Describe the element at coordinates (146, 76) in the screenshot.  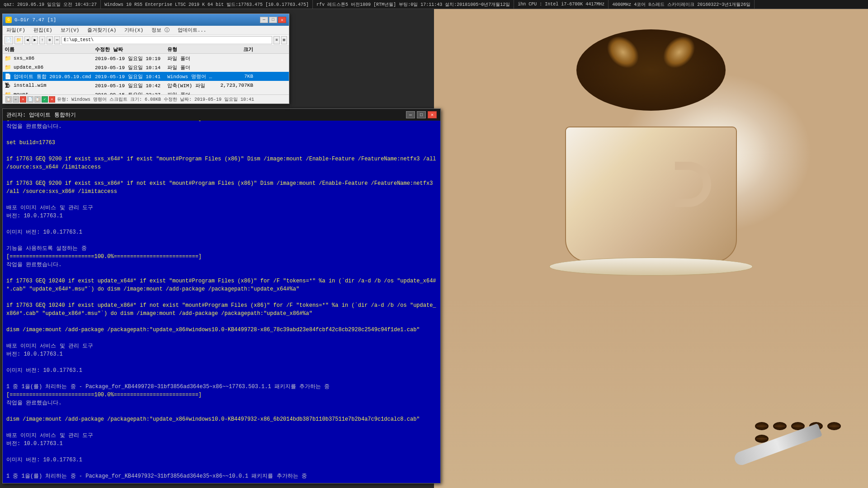
I see `table-row: 📄업데이트 통합 2019.05.19.cmd2019-05-19 일요일 10…` at that location.